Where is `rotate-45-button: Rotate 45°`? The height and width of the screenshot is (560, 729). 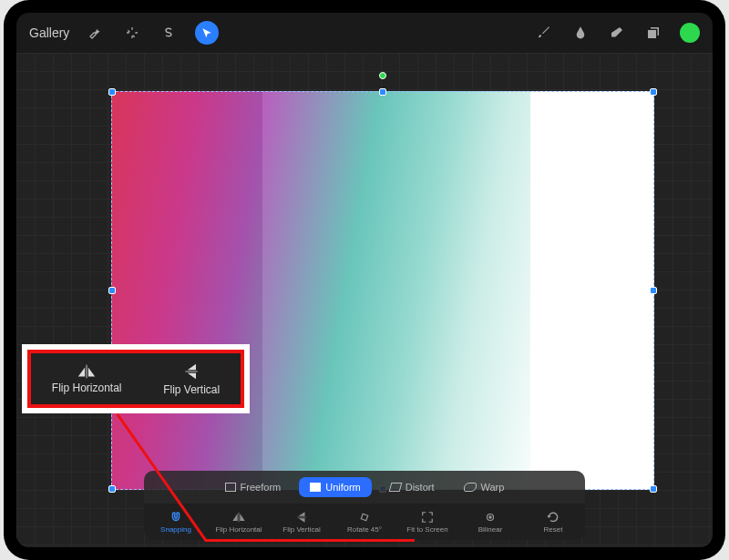
rotate-45-button: Rotate 45° is located at coordinates (364, 523).